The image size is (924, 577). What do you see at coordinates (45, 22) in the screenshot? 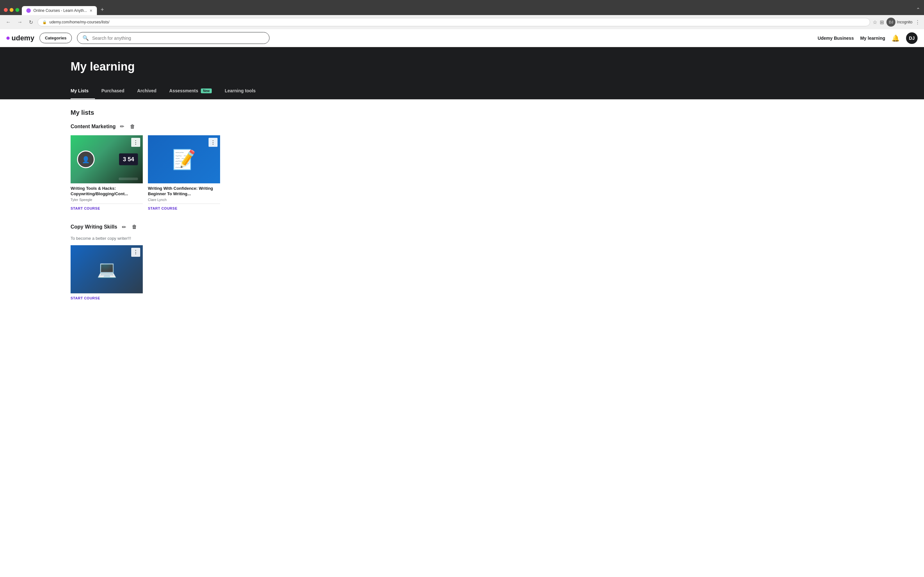
I see `lock-icon: 🔒` at bounding box center [45, 22].